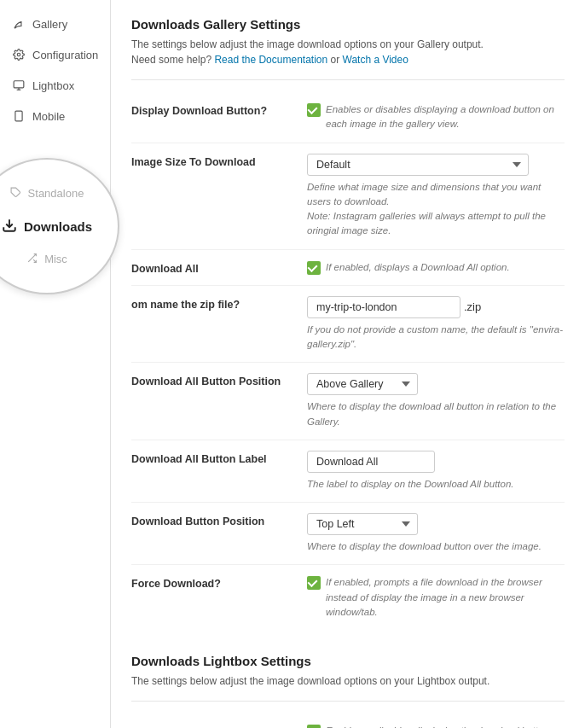 This screenshot has width=585, height=728. What do you see at coordinates (362, 524) in the screenshot?
I see `select-download-button-position: Top Left Top Right Bottom Left Bottom Ri…` at bounding box center [362, 524].